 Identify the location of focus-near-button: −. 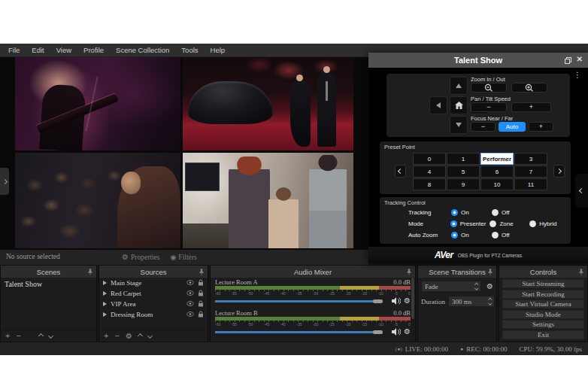
(483, 126).